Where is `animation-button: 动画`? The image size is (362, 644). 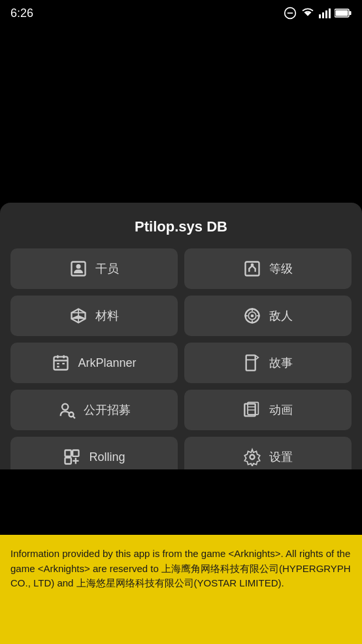 animation-button: 动画 is located at coordinates (268, 410).